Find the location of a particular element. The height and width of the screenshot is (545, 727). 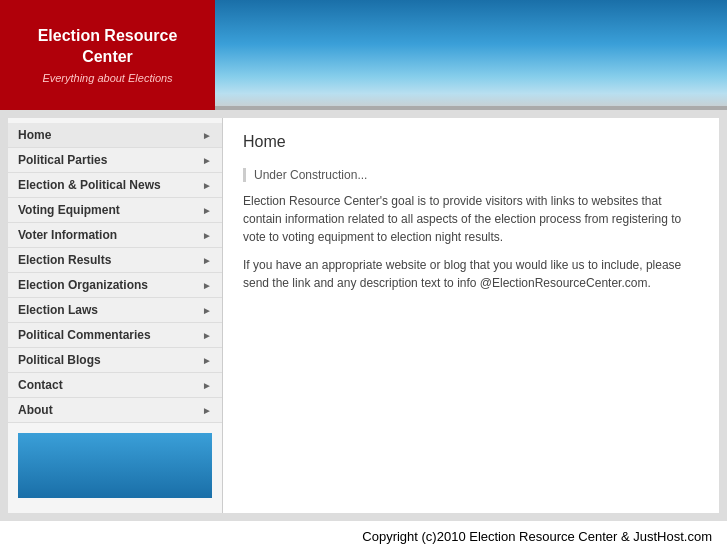

sidebar-item-election-organizations: Election Organizations ► is located at coordinates (115, 286).